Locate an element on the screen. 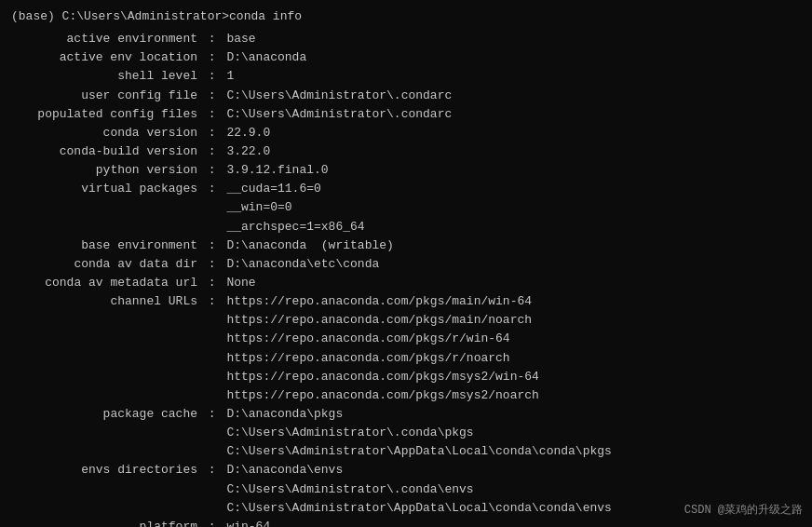 The width and height of the screenshot is (812, 527). terminal-row: C:\Users\Administrator\.conda\pkgs is located at coordinates (406, 433).